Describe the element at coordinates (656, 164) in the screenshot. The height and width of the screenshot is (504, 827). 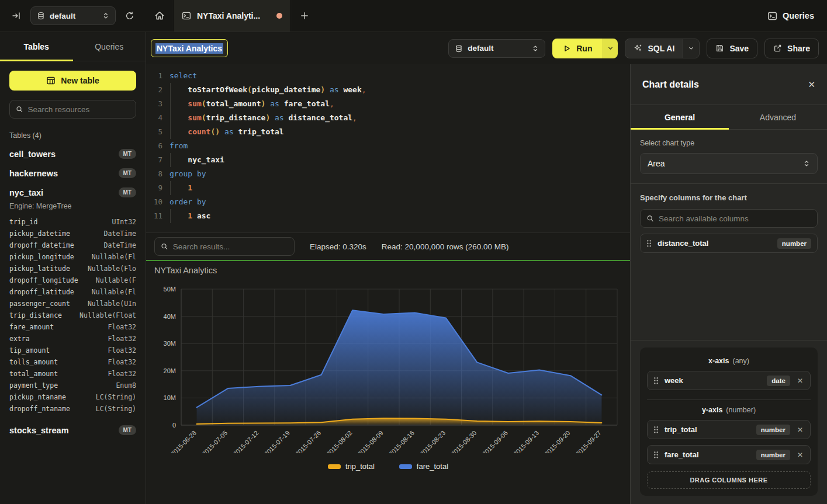
I see `chart-type-value: Area` at that location.